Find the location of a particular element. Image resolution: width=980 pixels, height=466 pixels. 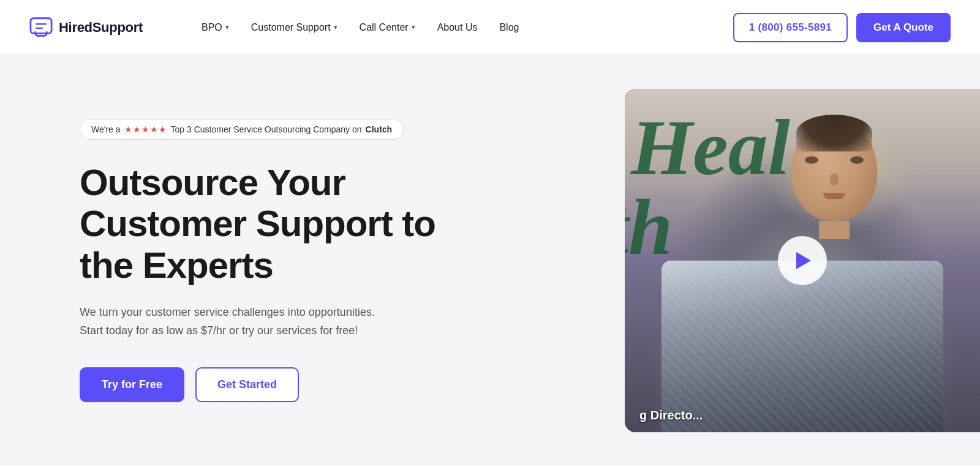

nav-label-about-us: About Us is located at coordinates (458, 28).